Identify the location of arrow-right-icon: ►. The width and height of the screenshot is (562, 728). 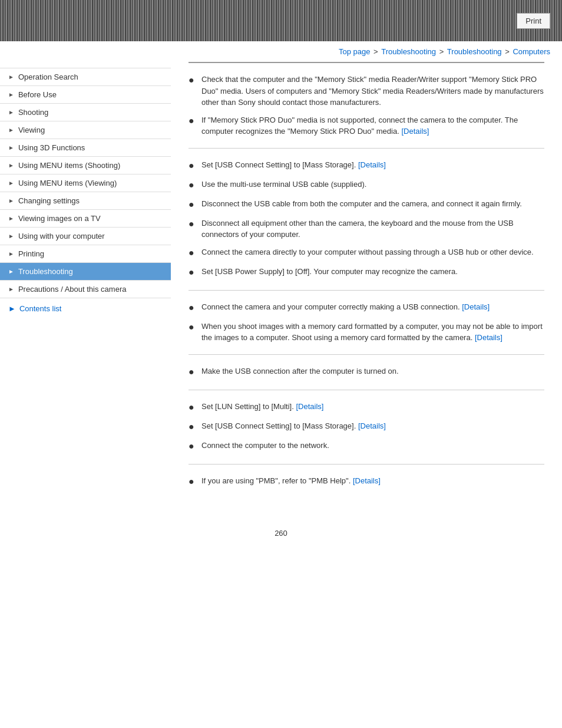
(12, 309).